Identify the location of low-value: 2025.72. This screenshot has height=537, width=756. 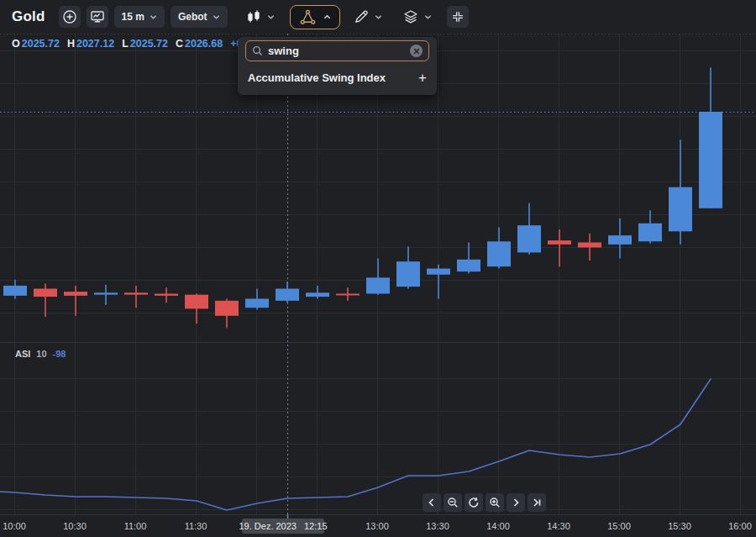
(150, 44).